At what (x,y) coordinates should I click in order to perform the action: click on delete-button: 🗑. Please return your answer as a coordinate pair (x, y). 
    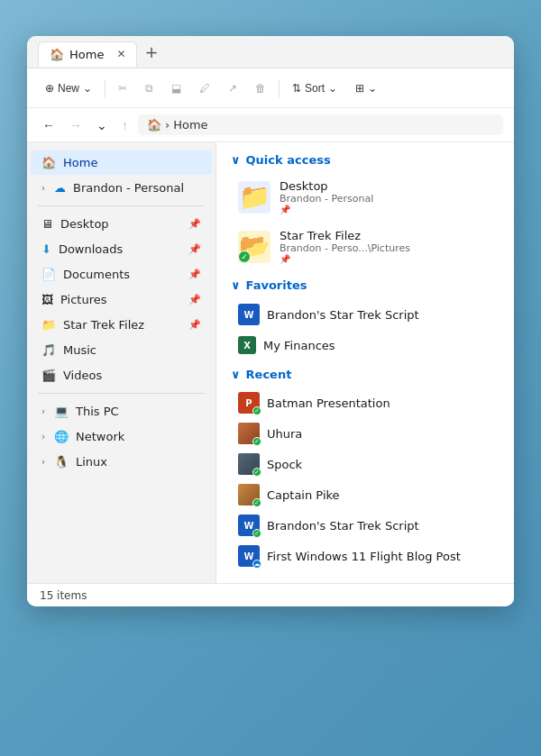
    Looking at the image, I should click on (261, 88).